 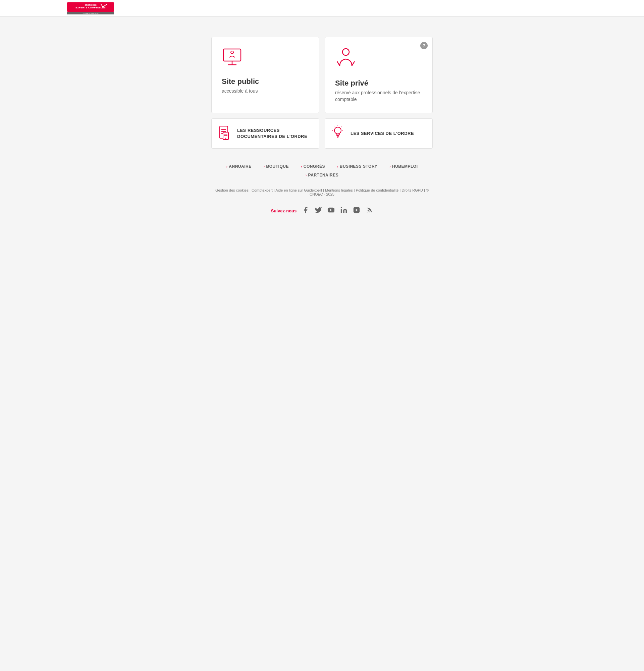 I want to click on site-public-title: Site public, so click(x=266, y=81).